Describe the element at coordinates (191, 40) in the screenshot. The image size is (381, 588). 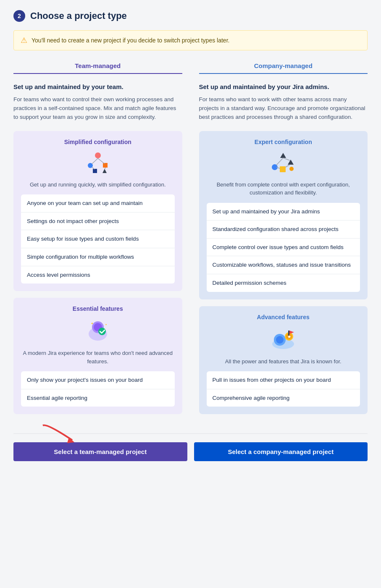
I see `warning-banner: ⚠ You'll need to create a new project if…` at that location.